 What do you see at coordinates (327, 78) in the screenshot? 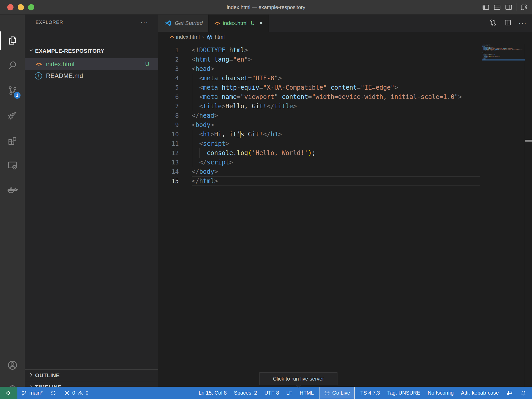
I see `code-line: <meta charset="UTF-8">` at bounding box center [327, 78].